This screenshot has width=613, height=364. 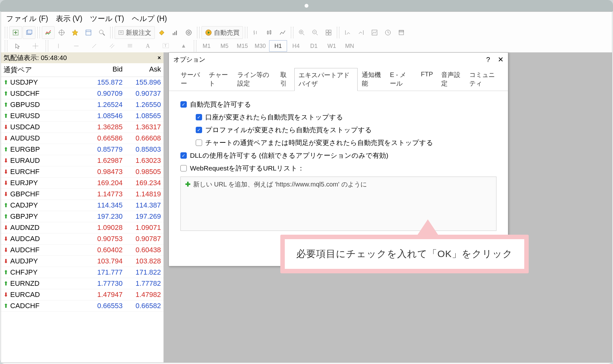 I want to click on market-watch-row: ⬆EURUSD1.085461.08565, so click(x=82, y=116).